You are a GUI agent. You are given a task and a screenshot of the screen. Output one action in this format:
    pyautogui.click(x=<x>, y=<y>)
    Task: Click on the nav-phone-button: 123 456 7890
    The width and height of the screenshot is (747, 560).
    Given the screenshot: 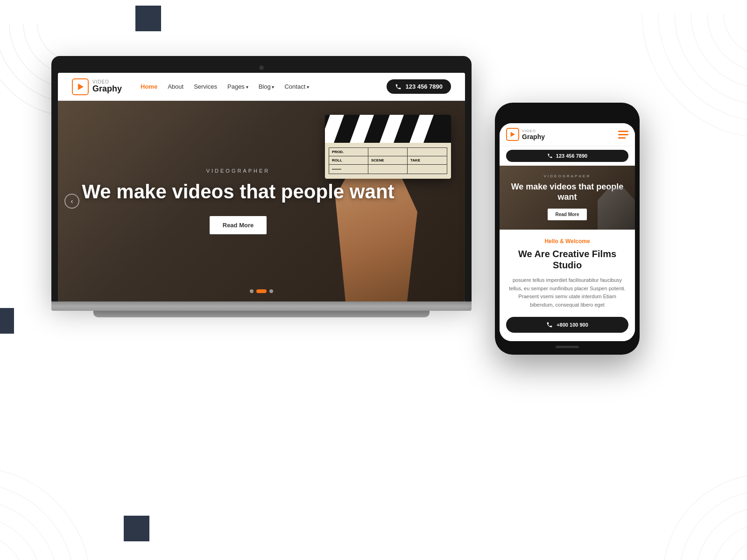 What is the action you would take?
    pyautogui.click(x=419, y=87)
    